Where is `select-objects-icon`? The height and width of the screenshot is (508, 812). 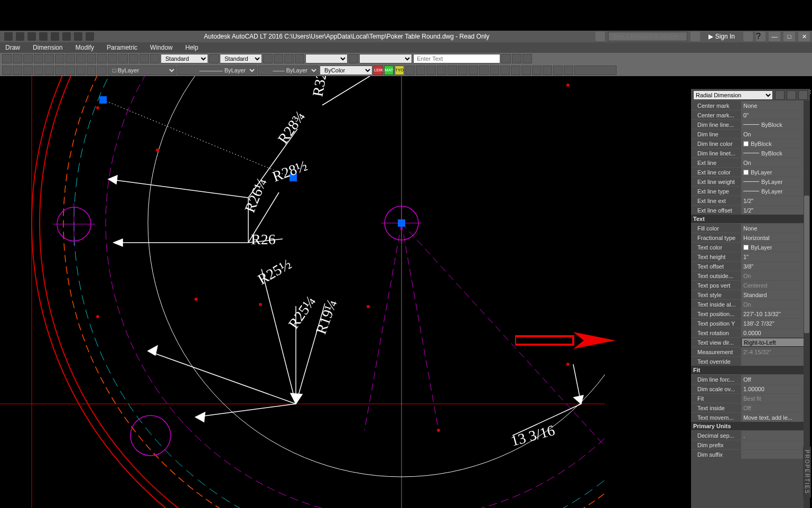 select-objects-icon is located at coordinates (803, 95).